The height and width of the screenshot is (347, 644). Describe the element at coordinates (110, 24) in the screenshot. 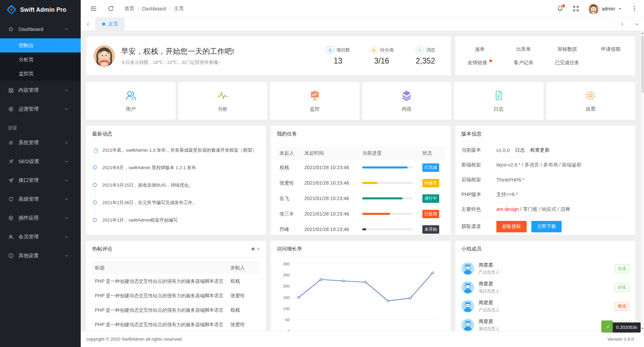

I see `tab-home: 主页` at that location.